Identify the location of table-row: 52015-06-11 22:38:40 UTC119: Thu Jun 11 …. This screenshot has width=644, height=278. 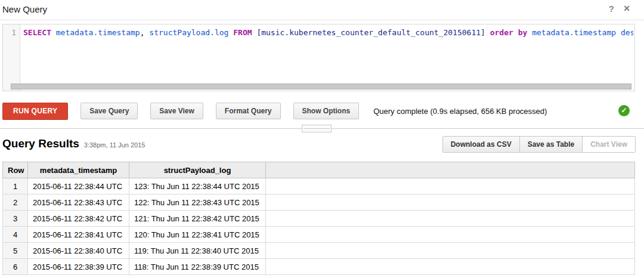
(319, 251).